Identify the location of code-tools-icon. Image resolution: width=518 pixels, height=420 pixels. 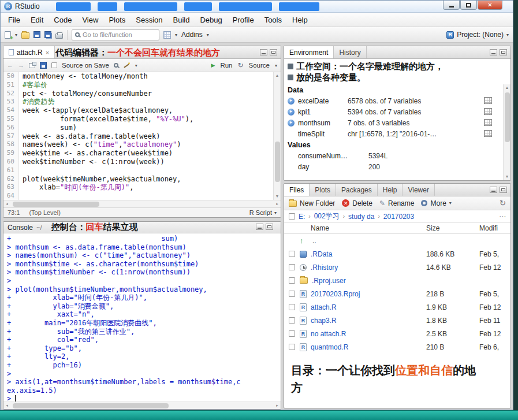
(127, 65).